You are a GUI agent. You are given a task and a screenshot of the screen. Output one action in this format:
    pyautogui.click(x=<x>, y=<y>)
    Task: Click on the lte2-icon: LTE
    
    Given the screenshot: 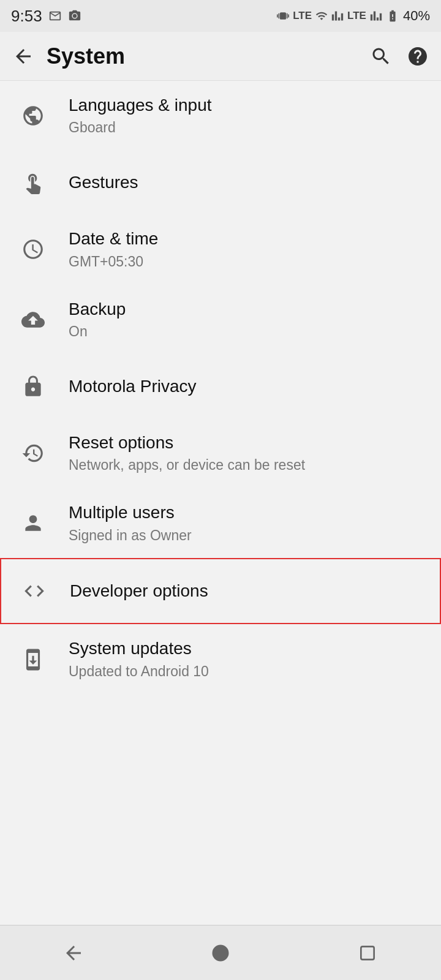 What is the action you would take?
    pyautogui.click(x=356, y=16)
    